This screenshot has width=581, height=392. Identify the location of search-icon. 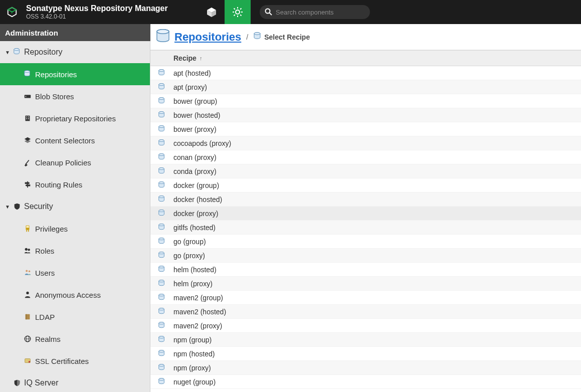
(269, 12).